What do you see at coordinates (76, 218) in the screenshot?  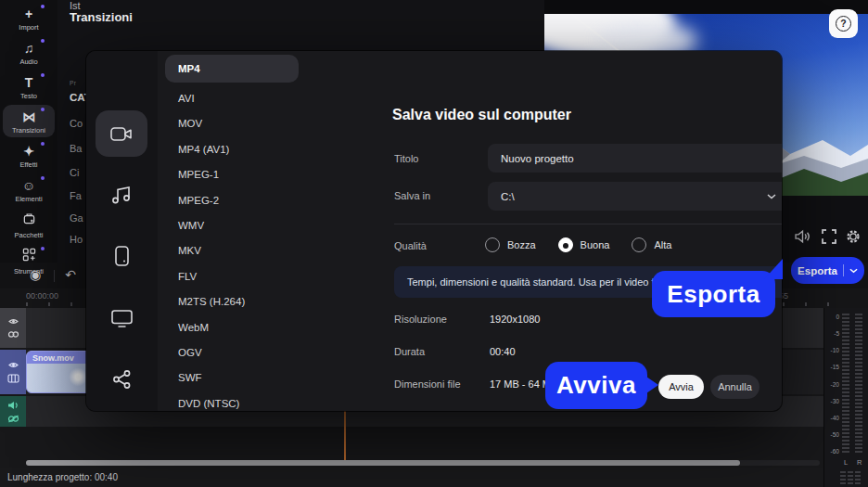 I see `category-peek-item: Ga` at bounding box center [76, 218].